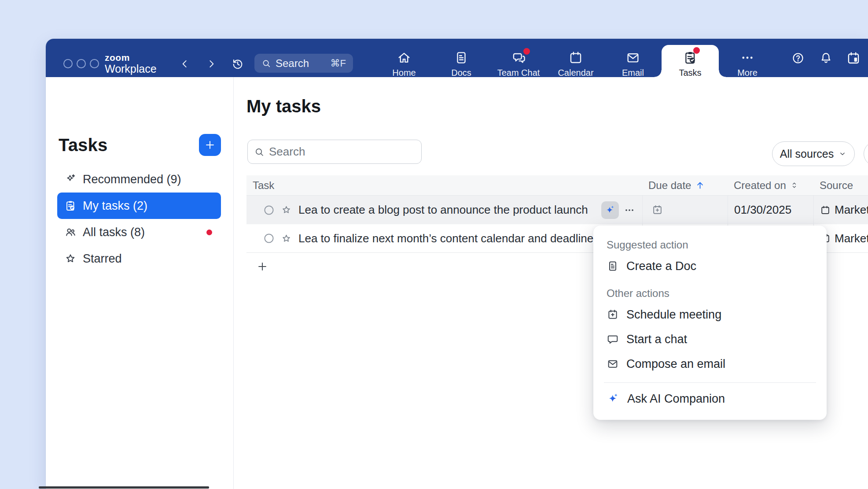  What do you see at coordinates (685, 210) in the screenshot?
I see `due-date-cell` at bounding box center [685, 210].